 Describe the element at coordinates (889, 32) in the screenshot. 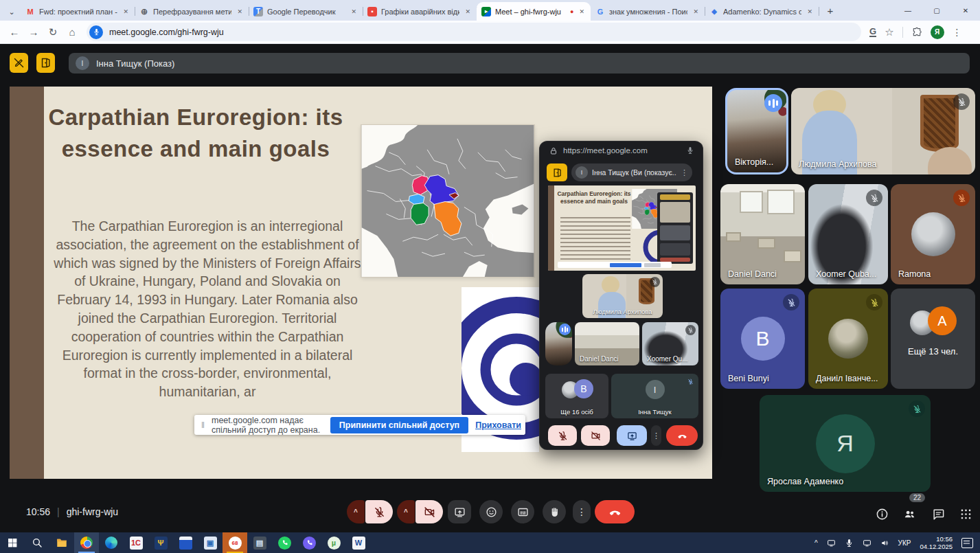

I see `bookmark-icon: ☆` at that location.